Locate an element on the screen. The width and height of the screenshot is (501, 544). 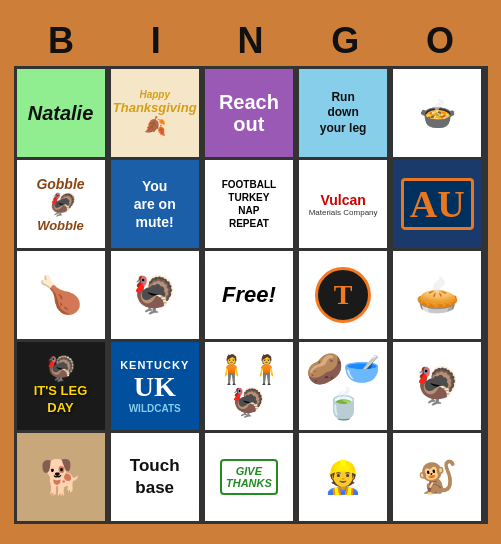
turkey-leg-icon: 🦃 is located at coordinates (61, 369).